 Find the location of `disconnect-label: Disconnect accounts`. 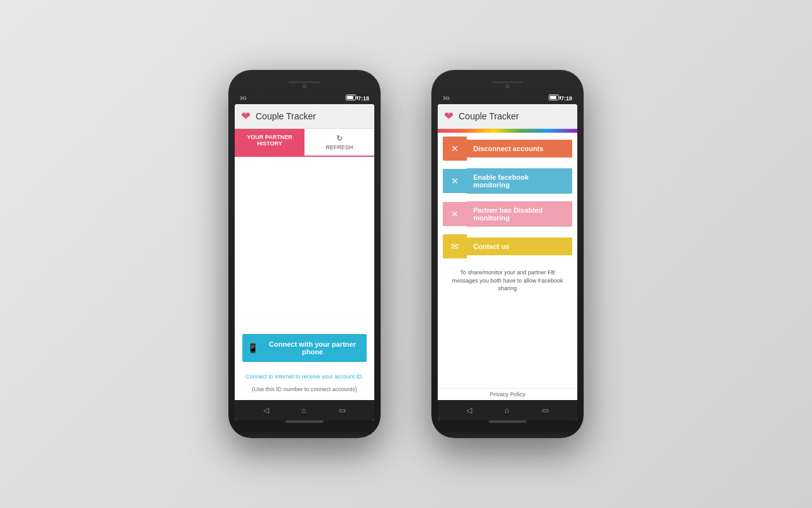

disconnect-label: Disconnect accounts is located at coordinates (520, 149).